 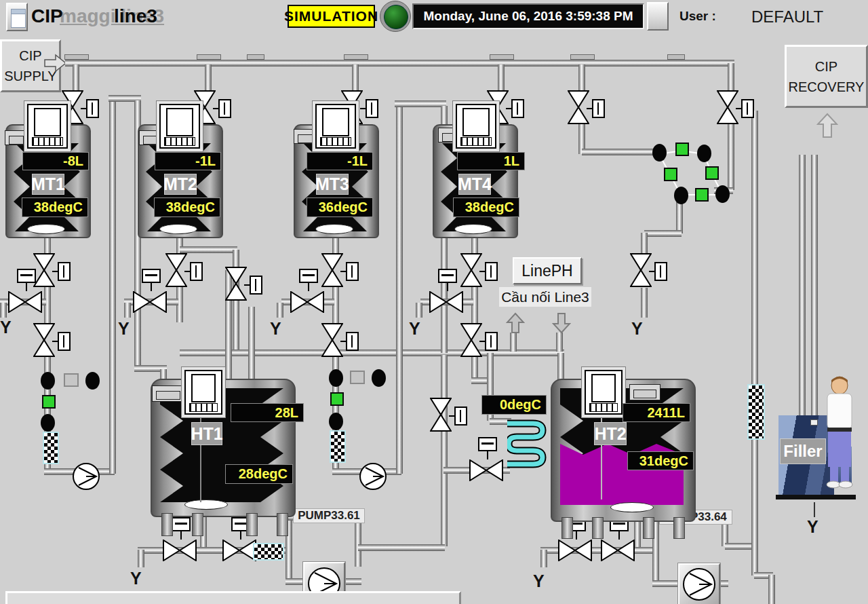 I want to click on filler-label: Filler, so click(x=803, y=451).